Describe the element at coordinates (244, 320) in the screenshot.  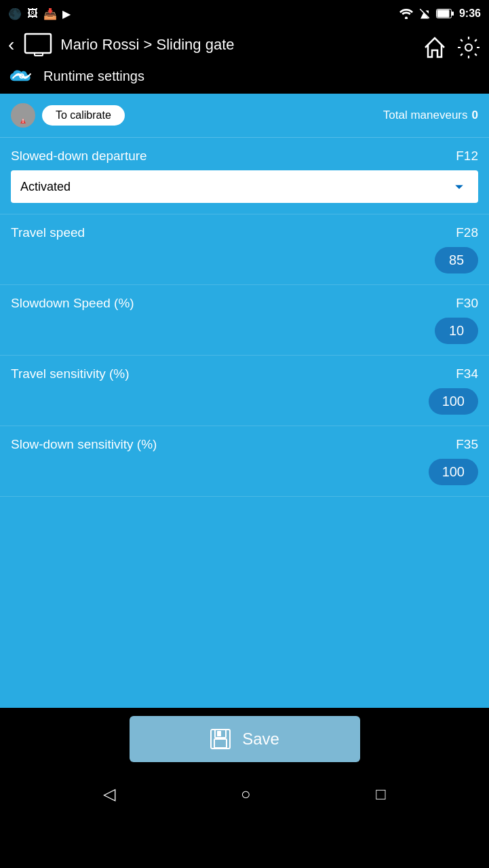
I see `setting-row-slowdown-speed: Slowdown Speed (%) F30 10` at that location.